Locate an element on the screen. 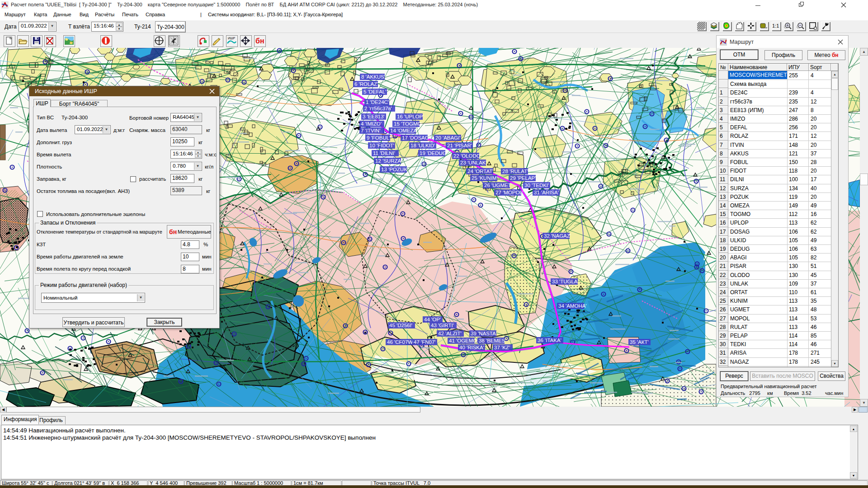 Image resolution: width=868 pixels, height=488 pixels. svg-text: 13 'POZUK' is located at coordinates (395, 169).